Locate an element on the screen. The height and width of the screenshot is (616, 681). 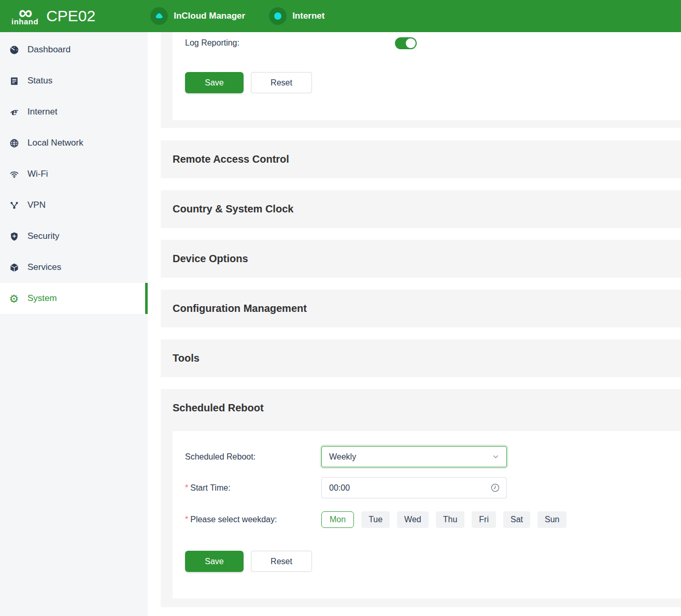
sidebar-item-label: Services is located at coordinates (45, 267).